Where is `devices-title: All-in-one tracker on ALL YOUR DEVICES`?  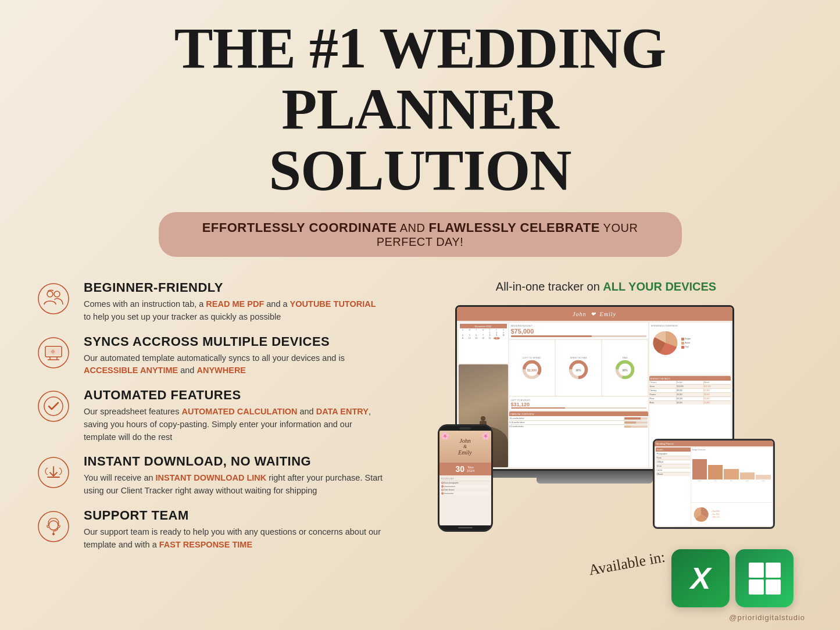
devices-title: All-in-one tracker on ALL YOUR DEVICES is located at coordinates (606, 287).